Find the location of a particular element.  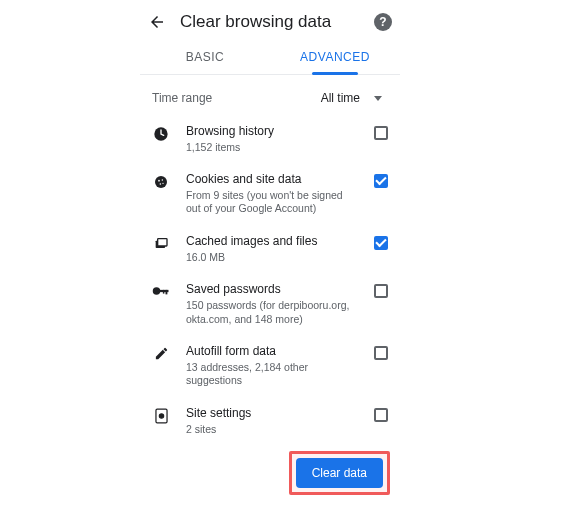

time-range-row: Time range All time is located at coordinates (270, 95).